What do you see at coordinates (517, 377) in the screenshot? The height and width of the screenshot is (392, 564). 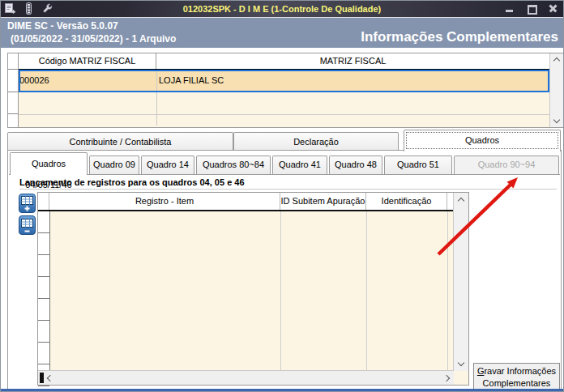 I see `gravar-informacoes-button: Gravar Informações Complementares` at bounding box center [517, 377].